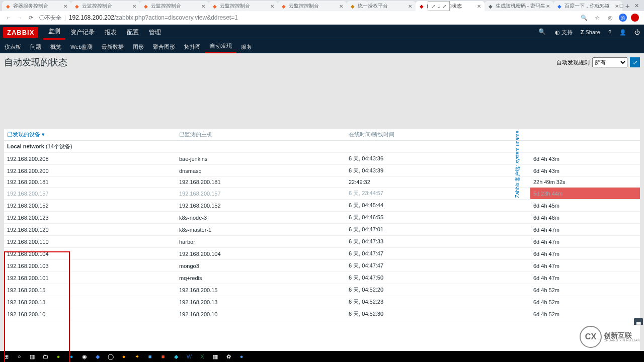  Describe the element at coordinates (261, 266) in the screenshot. I see `cell-host: mongo3` at that location.